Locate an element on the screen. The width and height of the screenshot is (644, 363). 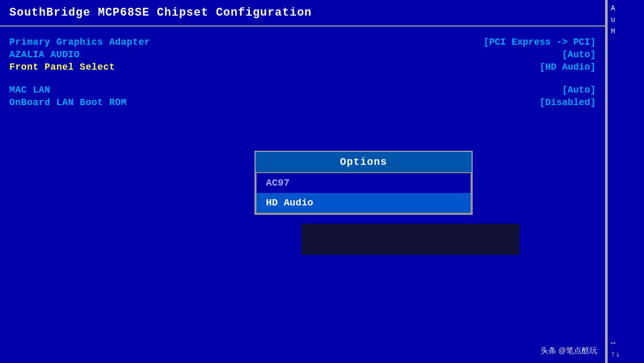
right-panel-line3: H is located at coordinates (626, 31).